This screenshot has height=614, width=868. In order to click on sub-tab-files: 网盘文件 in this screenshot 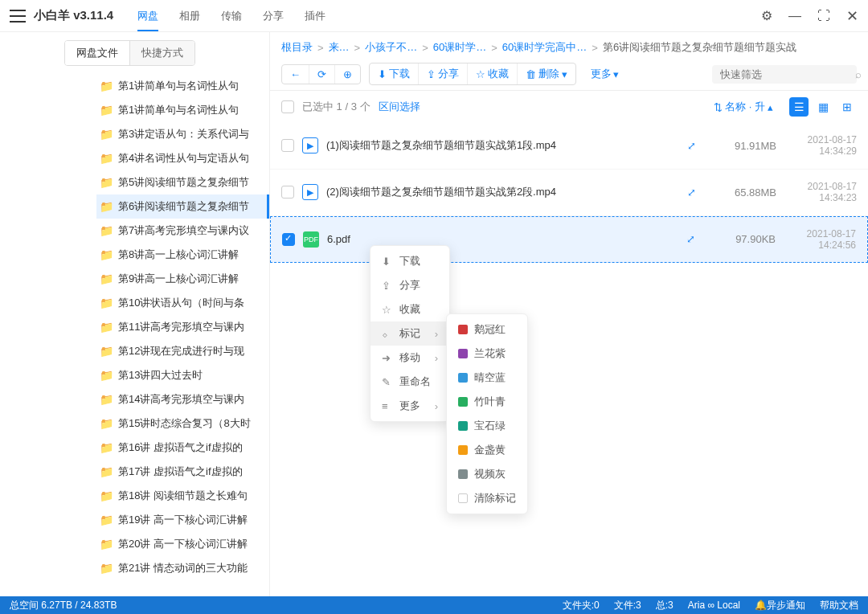, I will do `click(97, 53)`.